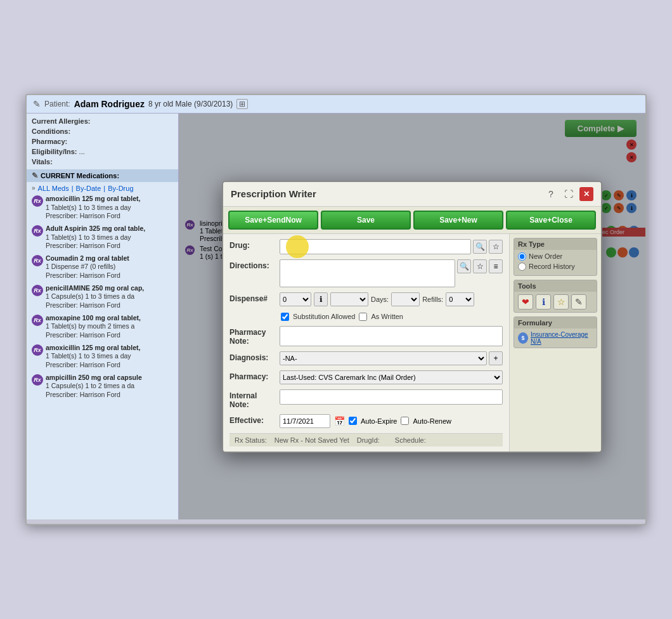 This screenshot has width=672, height=619. What do you see at coordinates (254, 375) in the screenshot?
I see `pharmacy-label-form: Pharmacy:` at bounding box center [254, 375].